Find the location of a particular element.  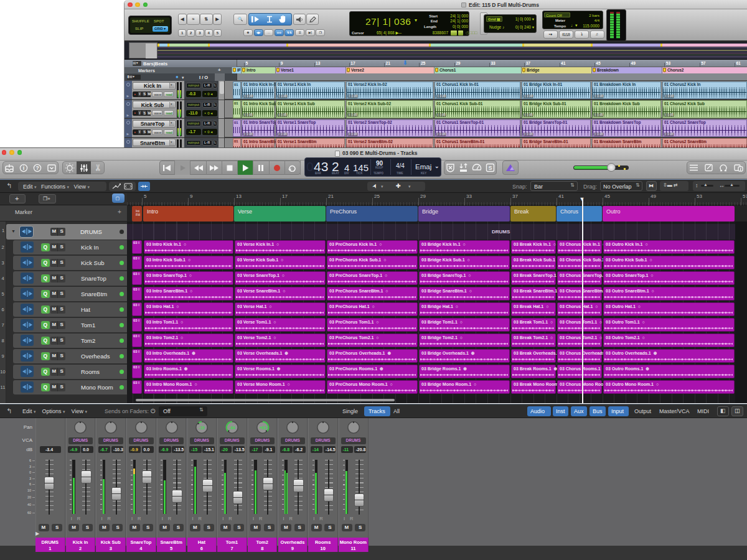

svg-text: S is located at coordinates (490, 168).